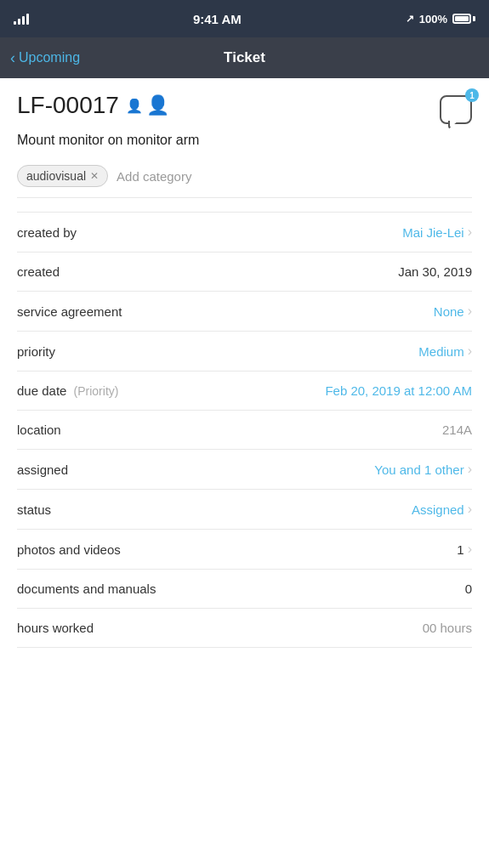 The height and width of the screenshot is (868, 489). I want to click on detail-value-documents: 0, so click(469, 588).